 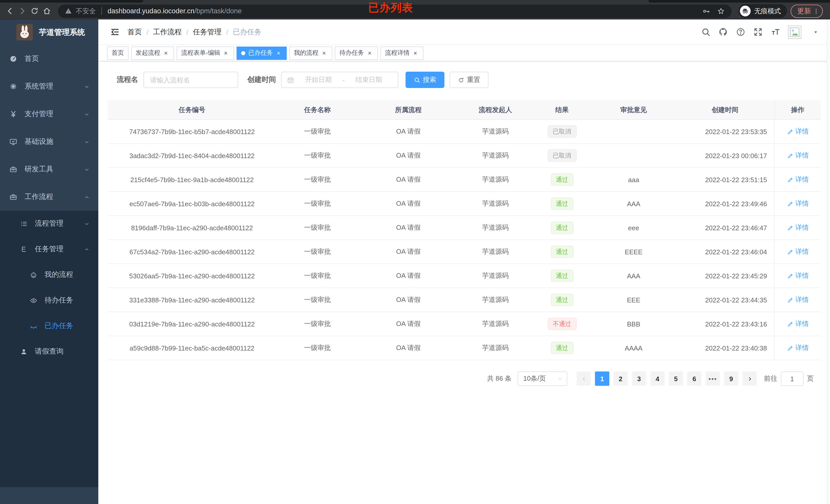 I want to click on sidebar-item: 首页, so click(x=49, y=59).